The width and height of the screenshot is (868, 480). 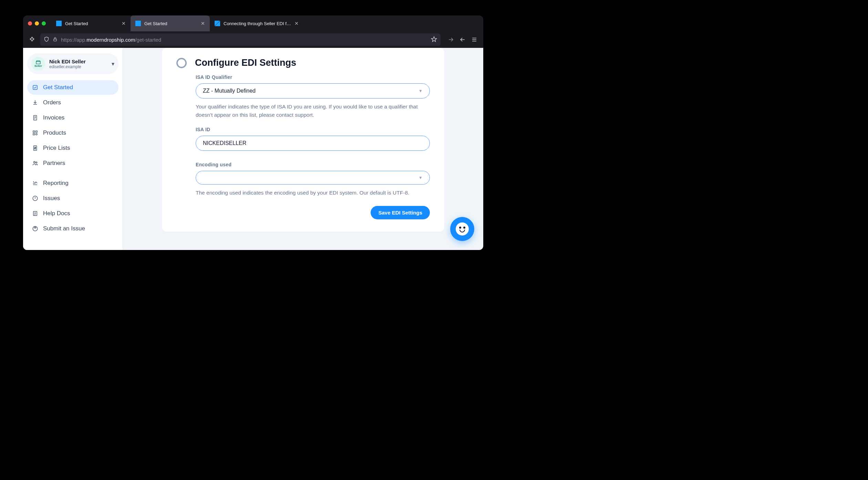 What do you see at coordinates (37, 23) in the screenshot?
I see `traffic-lights` at bounding box center [37, 23].